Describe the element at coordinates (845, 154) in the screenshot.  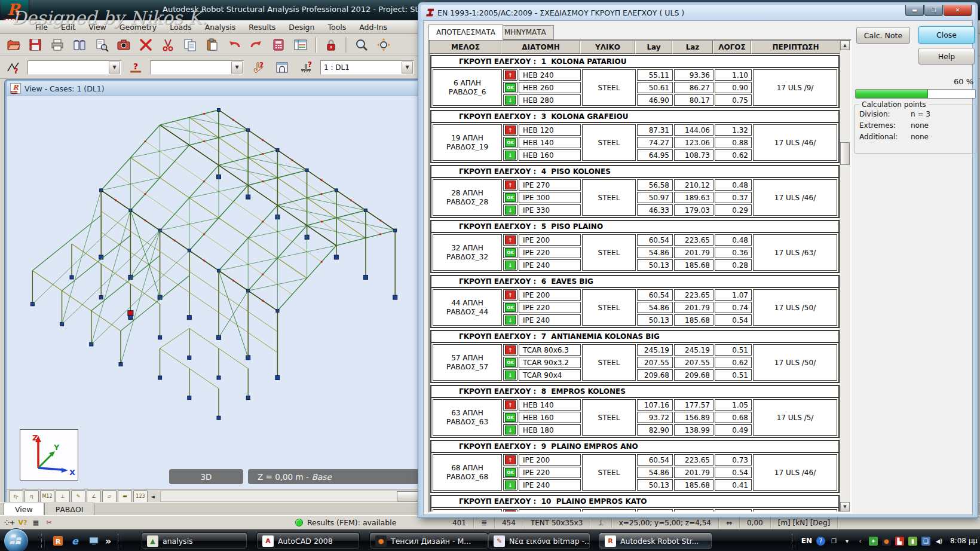
I see `vscroll-thumb` at that location.